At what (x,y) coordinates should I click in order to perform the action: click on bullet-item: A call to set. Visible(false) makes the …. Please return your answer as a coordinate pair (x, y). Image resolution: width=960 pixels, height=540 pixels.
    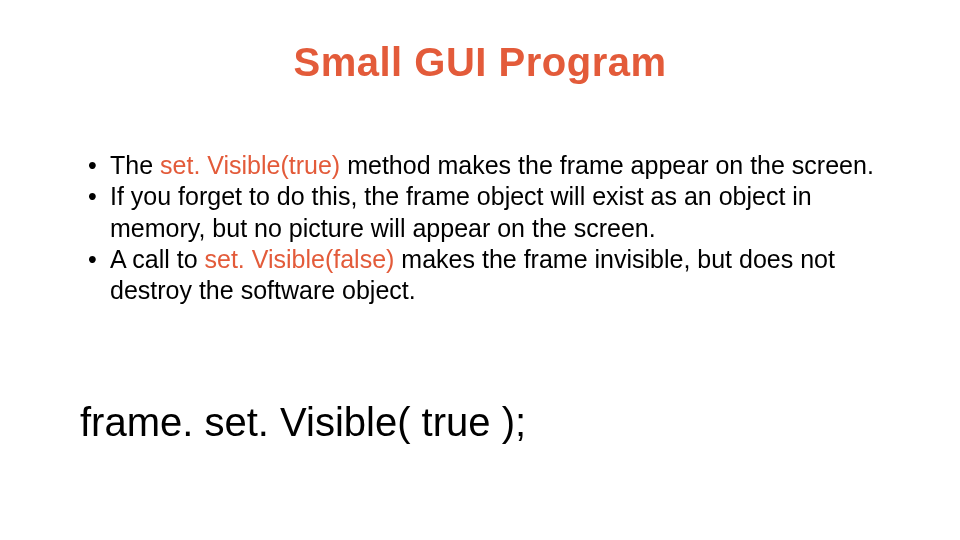
    Looking at the image, I should click on (490, 276).